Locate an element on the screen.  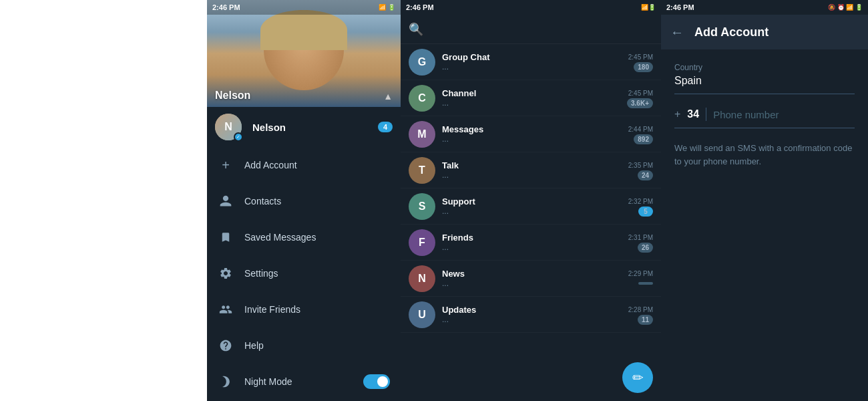
add-account-statusbar: 2:46 PM 🔕 ⏰ 📶 🔋 is located at coordinates (765, 7).